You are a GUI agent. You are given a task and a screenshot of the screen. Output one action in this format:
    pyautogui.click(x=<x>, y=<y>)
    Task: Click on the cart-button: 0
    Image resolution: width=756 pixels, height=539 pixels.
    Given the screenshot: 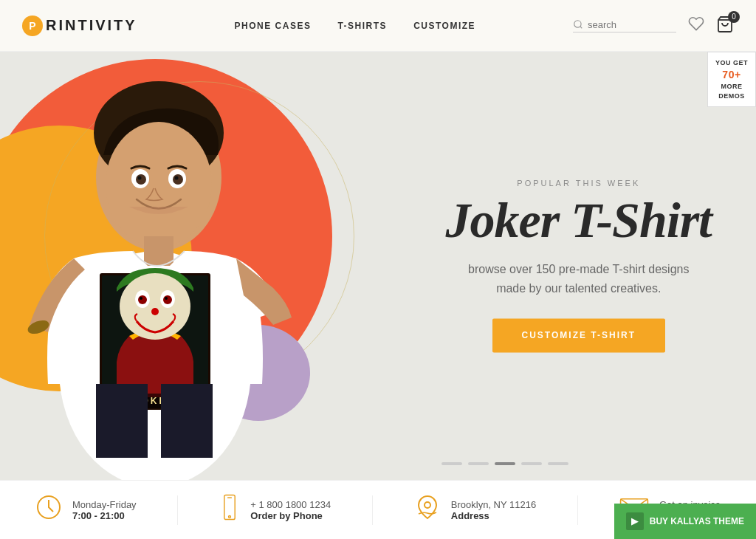 What is the action you would take?
    pyautogui.click(x=725, y=26)
    